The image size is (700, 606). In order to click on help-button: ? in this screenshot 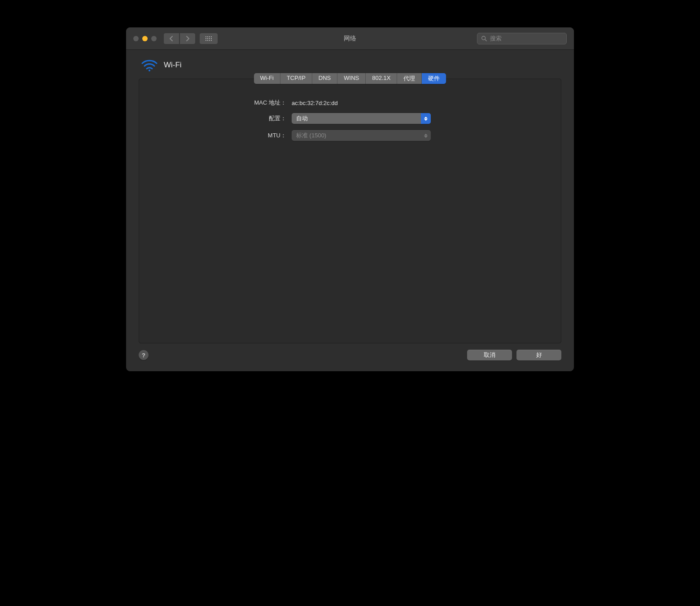, I will do `click(144, 355)`.